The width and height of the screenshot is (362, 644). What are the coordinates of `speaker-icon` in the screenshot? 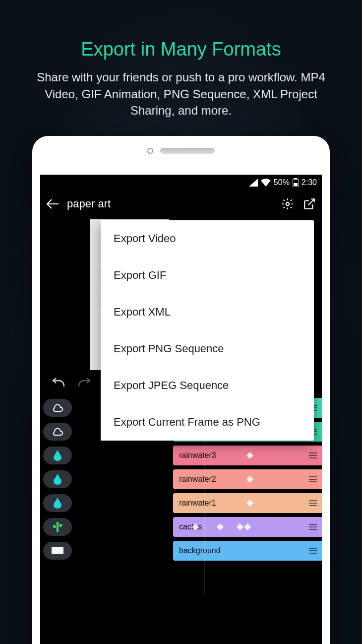 It's located at (187, 151).